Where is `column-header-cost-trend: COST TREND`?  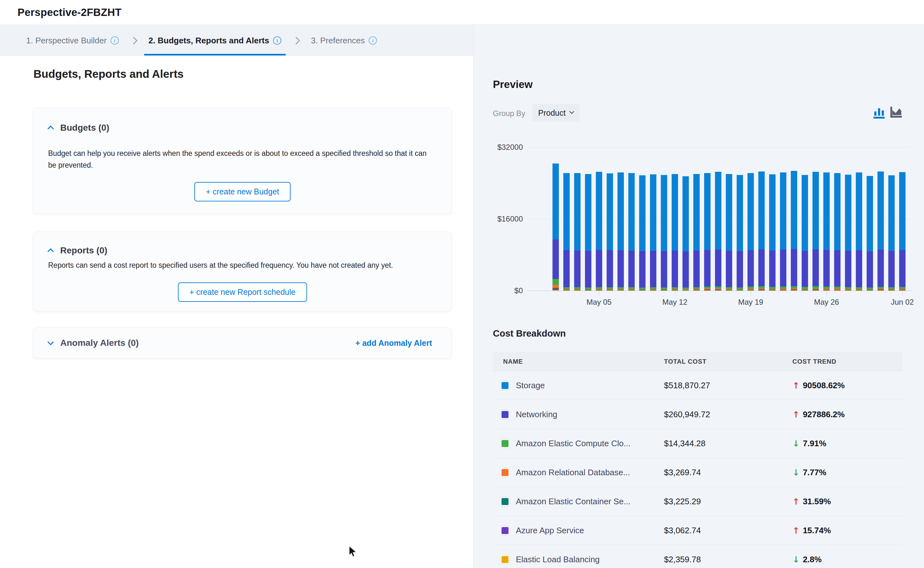
column-header-cost-trend: COST TREND is located at coordinates (815, 361).